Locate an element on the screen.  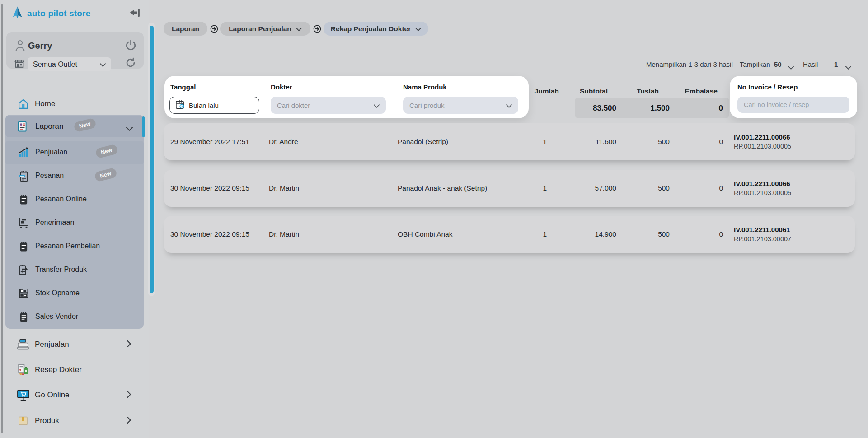
logo-text: auto pilot store is located at coordinates (59, 14).